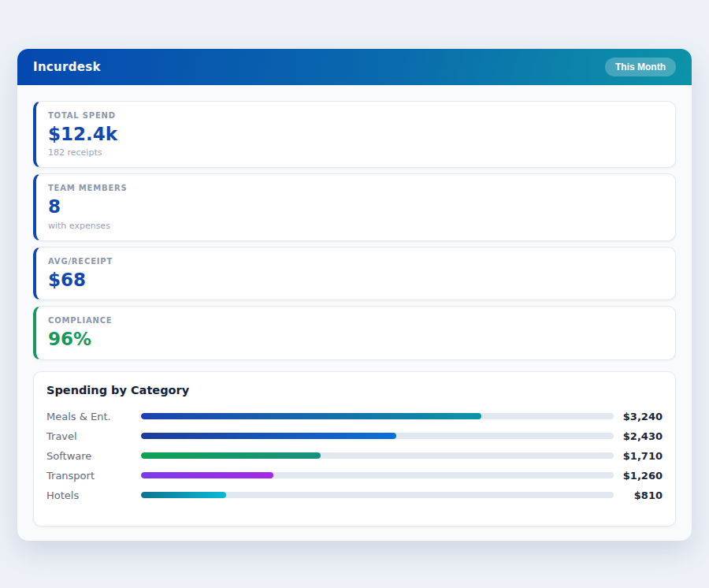  What do you see at coordinates (638, 476) in the screenshot?
I see `chart-value-label: $1,260` at bounding box center [638, 476].